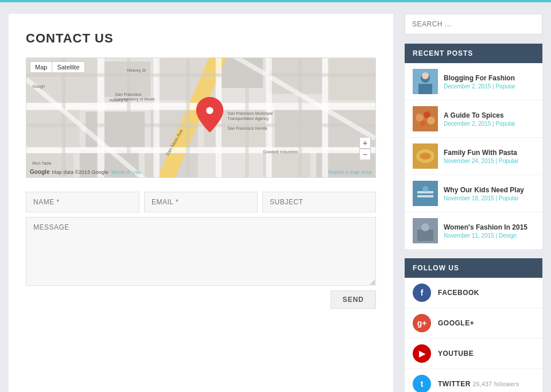 This screenshot has height=392, width=551. I want to click on follow-us-title: FOLLOW US, so click(474, 268).